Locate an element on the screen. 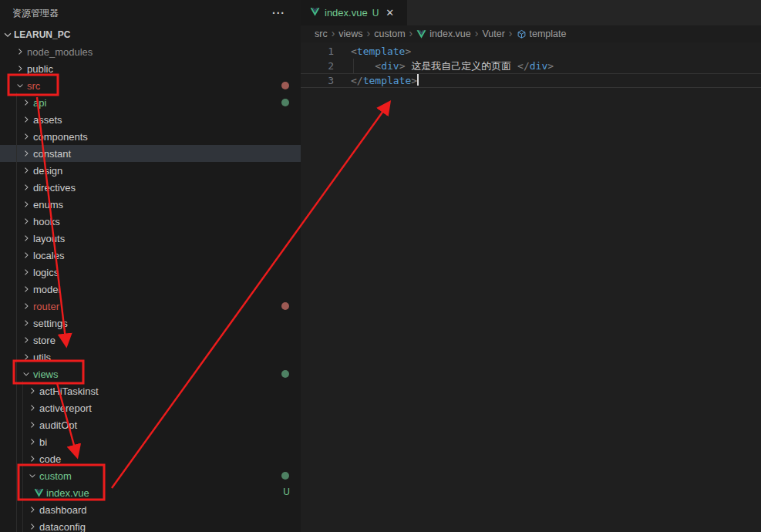 The height and width of the screenshot is (532, 761). breadcrumb-label: Vuter is located at coordinates (493, 34).